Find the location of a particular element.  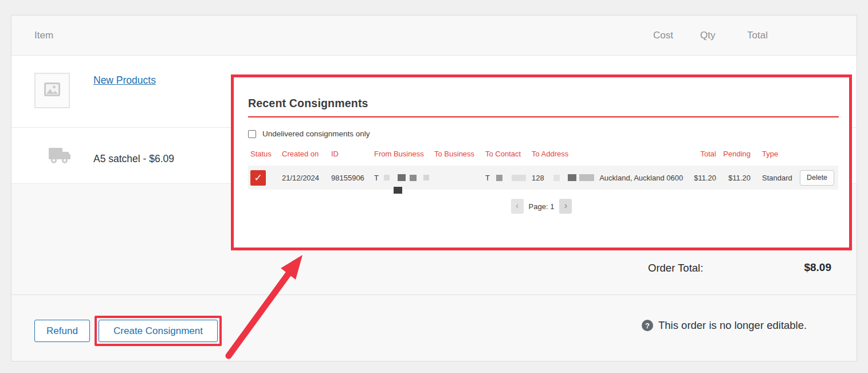

to-contact-initial: T is located at coordinates (488, 178).